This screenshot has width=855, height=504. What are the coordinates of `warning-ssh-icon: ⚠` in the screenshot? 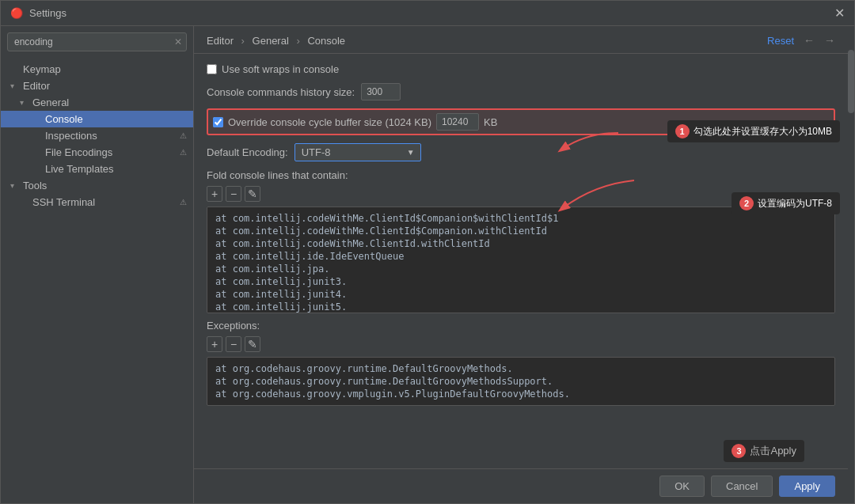 It's located at (184, 203).